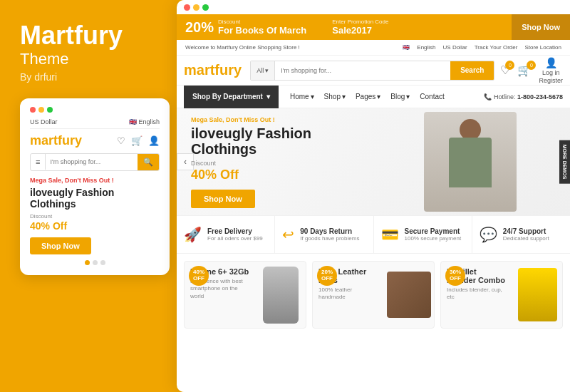 The image size is (570, 392). I want to click on win-dot-green, so click(205, 7).